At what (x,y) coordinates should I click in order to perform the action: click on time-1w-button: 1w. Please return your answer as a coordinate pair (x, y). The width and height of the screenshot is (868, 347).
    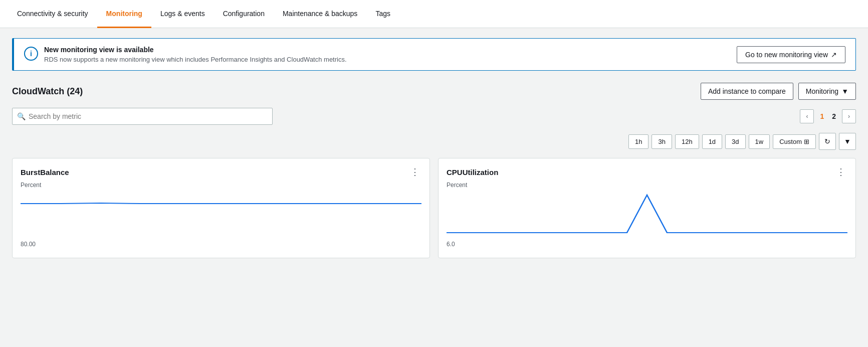
    Looking at the image, I should click on (760, 141).